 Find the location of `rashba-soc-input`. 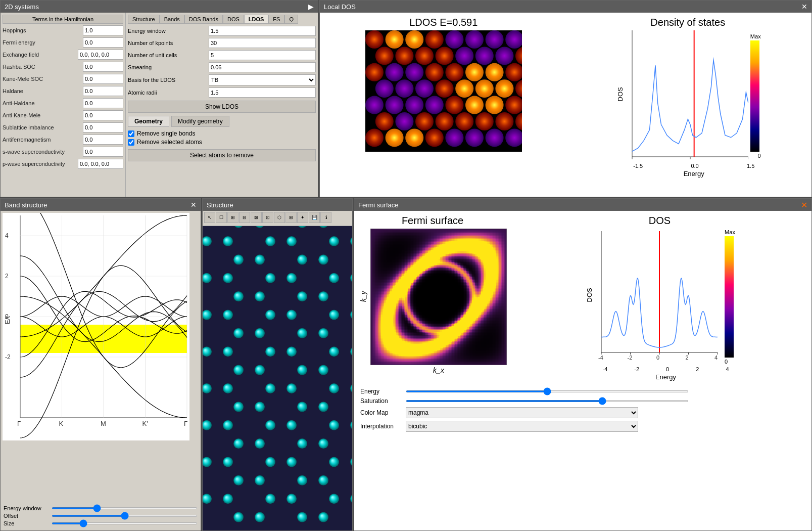

rashba-soc-input is located at coordinates (103, 67).